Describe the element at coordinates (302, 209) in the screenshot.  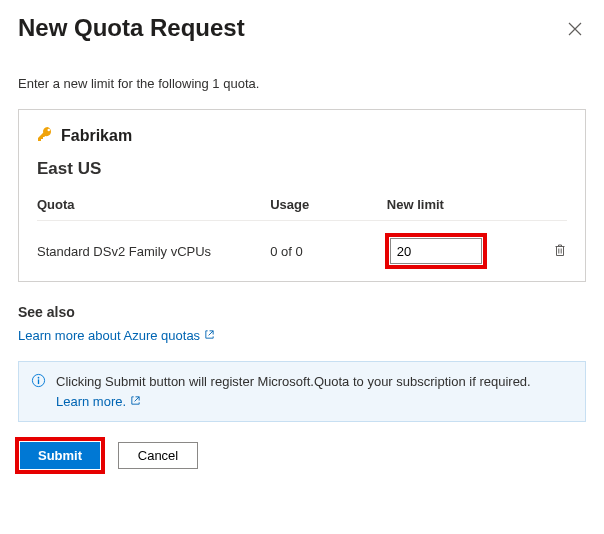
I see `table-header: Quota Usage New limit` at that location.